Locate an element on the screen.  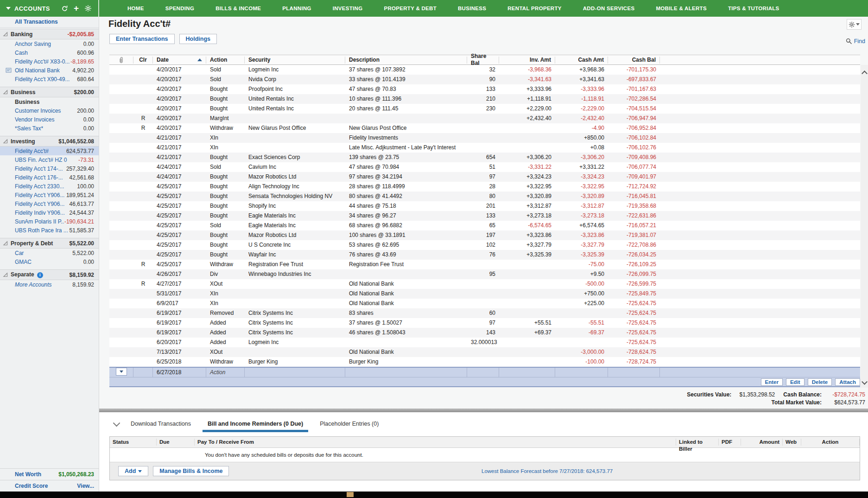
transaction-row: 4/24/2017SoldCavium Inc47 shares @ 70.98… is located at coordinates (485, 167).